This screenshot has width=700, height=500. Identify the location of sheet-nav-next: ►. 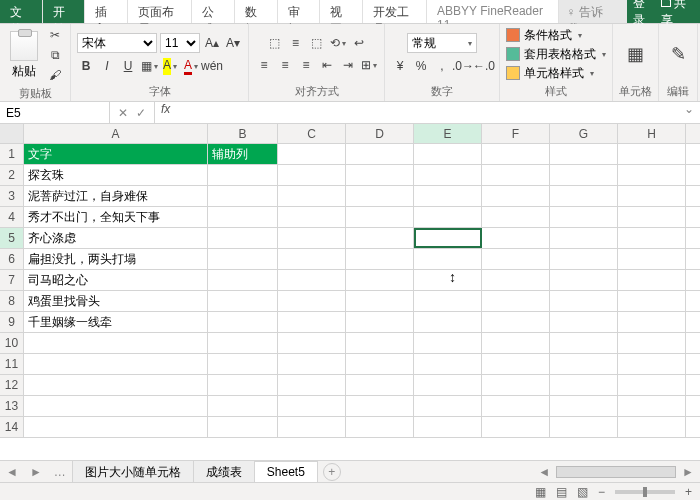
(36, 472).